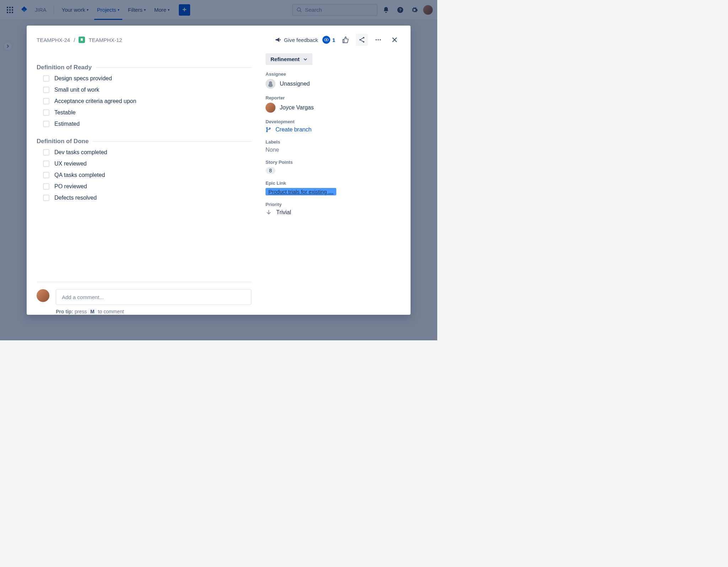 The image size is (728, 567). What do you see at coordinates (333, 104) in the screenshot?
I see `field-reporter: Reporter Joyce Vargas` at bounding box center [333, 104].